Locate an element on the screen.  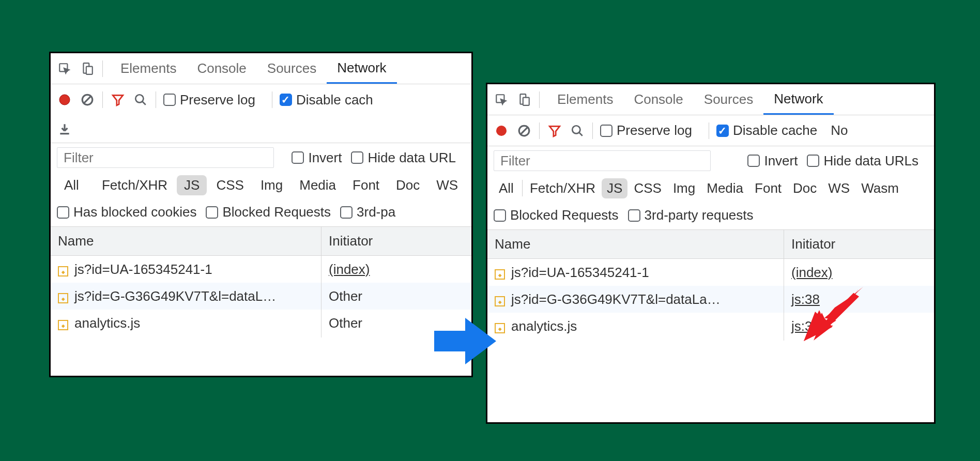
table-row: ⬥js?id=G-G36G49KV7T&l=dataL… Other is located at coordinates (261, 296).